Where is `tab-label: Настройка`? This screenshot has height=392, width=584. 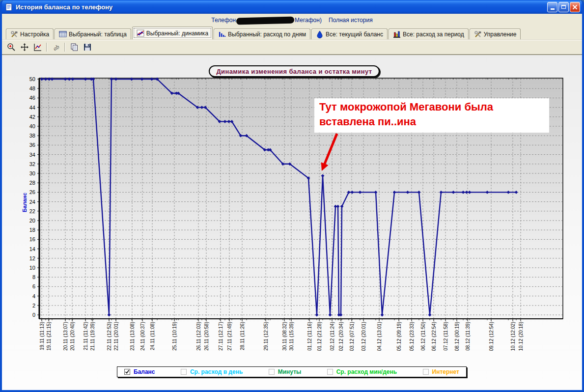 tab-label: Настройка is located at coordinates (34, 34).